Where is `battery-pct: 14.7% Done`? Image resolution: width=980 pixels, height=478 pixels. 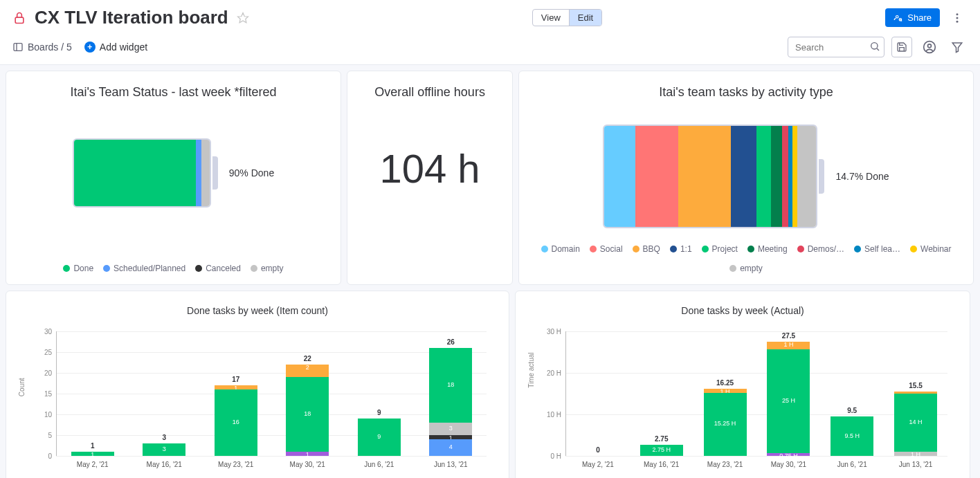
battery-pct: 14.7% Done is located at coordinates (862, 176).